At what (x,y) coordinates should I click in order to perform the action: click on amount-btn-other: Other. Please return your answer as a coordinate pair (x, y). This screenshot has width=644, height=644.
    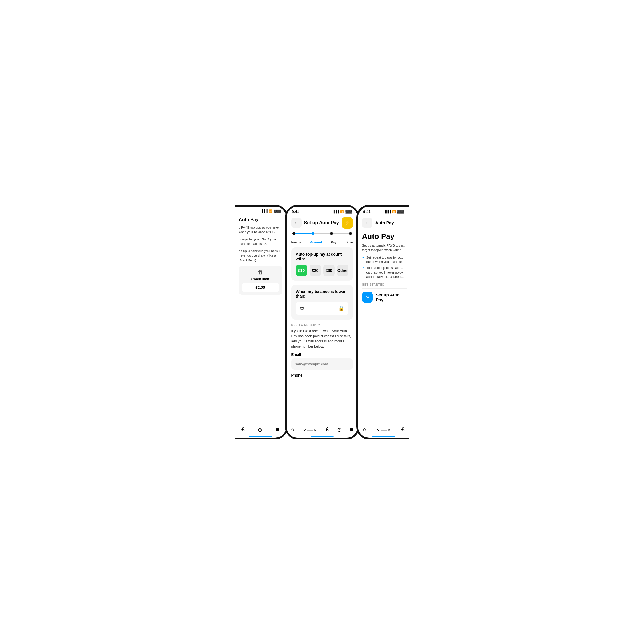
    Looking at the image, I should click on (343, 270).